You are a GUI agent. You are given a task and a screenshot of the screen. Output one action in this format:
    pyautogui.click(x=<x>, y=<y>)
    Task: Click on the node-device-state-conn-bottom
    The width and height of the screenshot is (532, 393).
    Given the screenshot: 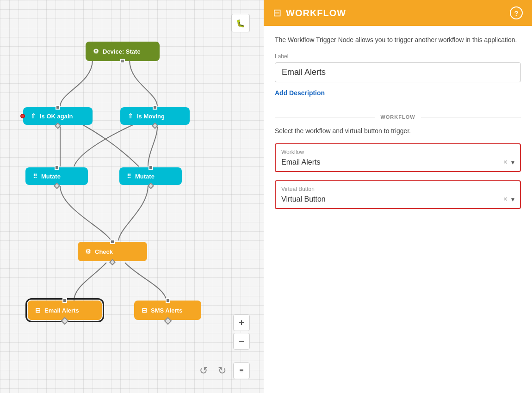 What is the action you would take?
    pyautogui.click(x=123, y=61)
    